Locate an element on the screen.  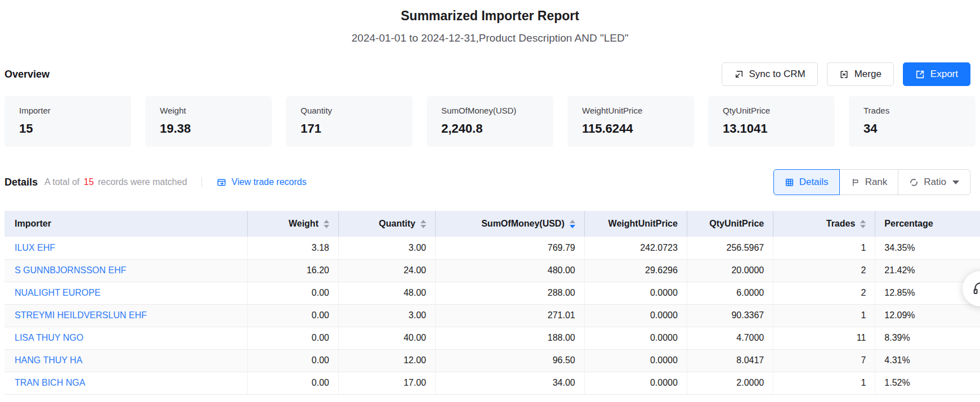
cell-importer: S GUNNBJORNSSON EHF is located at coordinates (126, 270).